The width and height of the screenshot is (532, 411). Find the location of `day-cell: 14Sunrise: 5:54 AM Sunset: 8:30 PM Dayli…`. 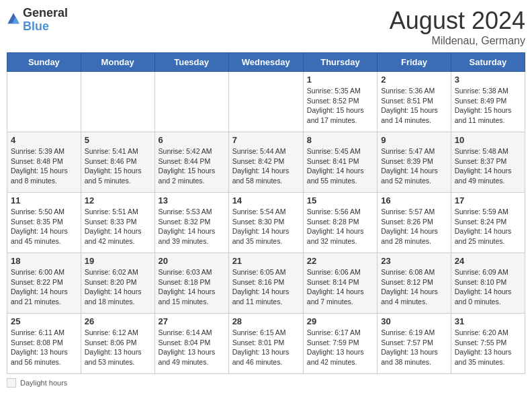

day-cell: 14Sunrise: 5:54 AM Sunset: 8:30 PM Dayli… is located at coordinates (266, 223).